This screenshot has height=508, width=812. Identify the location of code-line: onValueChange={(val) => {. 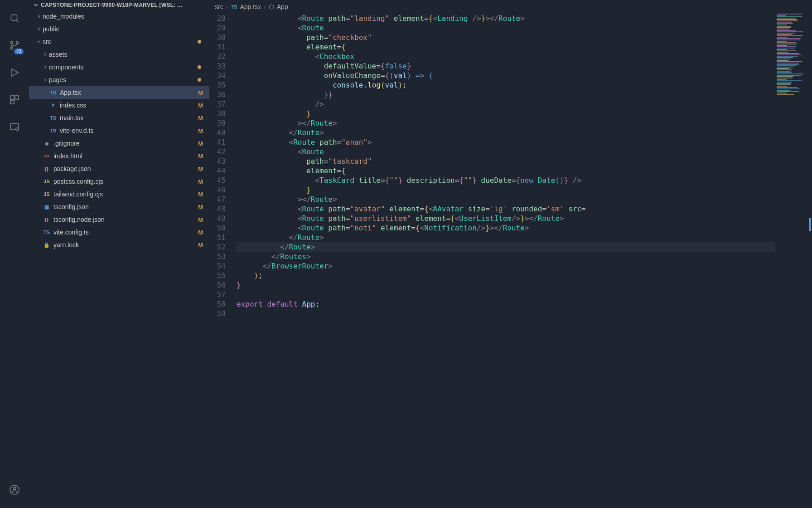
(524, 75).